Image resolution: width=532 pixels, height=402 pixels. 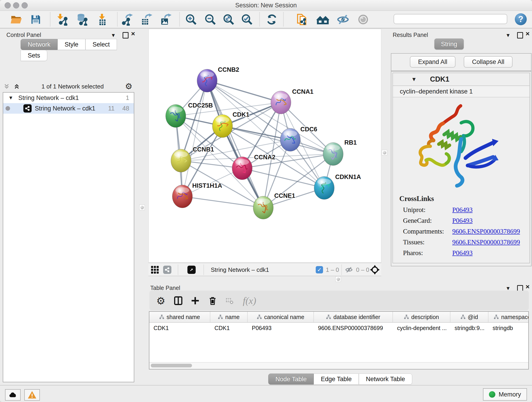 What do you see at coordinates (127, 19) in the screenshot?
I see `export-network-button` at bounding box center [127, 19].